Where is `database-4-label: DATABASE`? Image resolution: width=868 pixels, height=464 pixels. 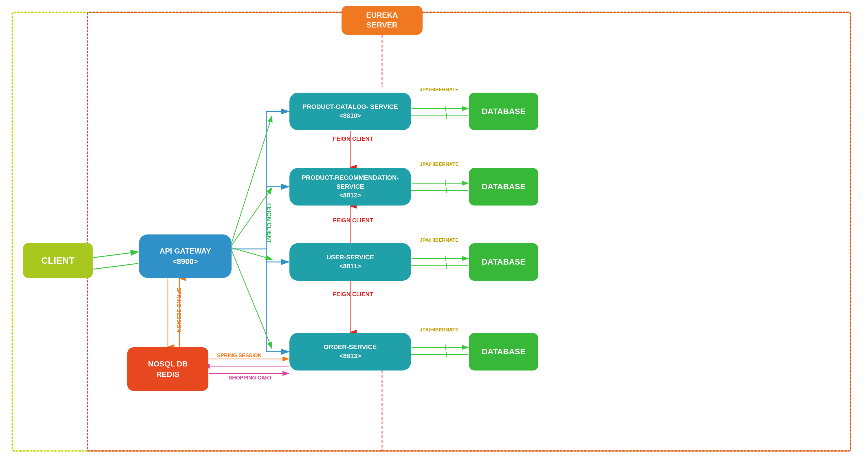 database-4-label: DATABASE is located at coordinates (503, 352).